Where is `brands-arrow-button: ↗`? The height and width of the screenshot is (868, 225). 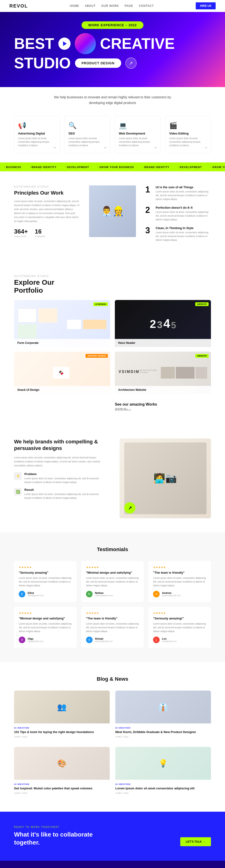
brands-arrow-button: ↗ is located at coordinates (130, 508).